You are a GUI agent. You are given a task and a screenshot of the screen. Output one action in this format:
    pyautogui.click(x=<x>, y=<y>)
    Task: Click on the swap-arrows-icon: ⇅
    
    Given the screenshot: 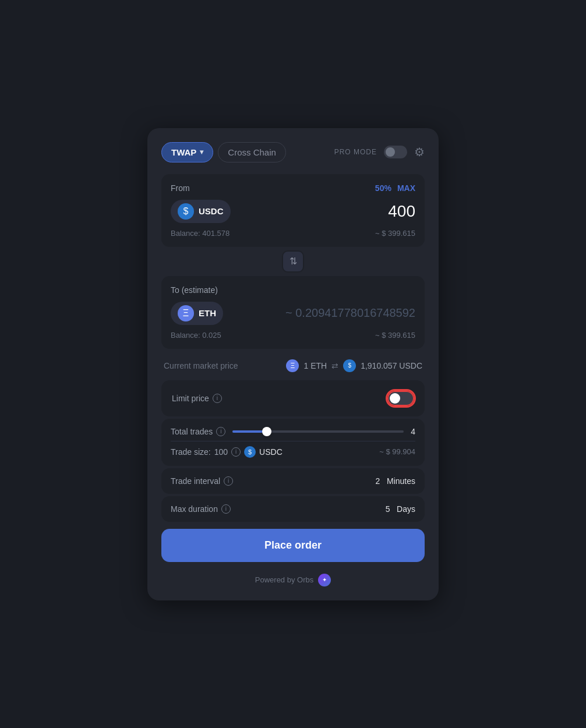 What is the action you would take?
    pyautogui.click(x=294, y=261)
    